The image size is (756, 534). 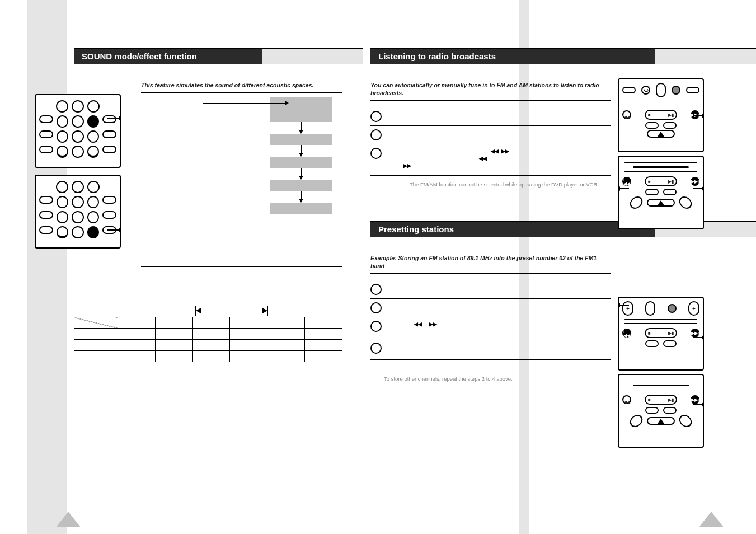 I want to click on radio-steps: 1 2 3 ◀◀ ▶▶, so click(x=491, y=140).